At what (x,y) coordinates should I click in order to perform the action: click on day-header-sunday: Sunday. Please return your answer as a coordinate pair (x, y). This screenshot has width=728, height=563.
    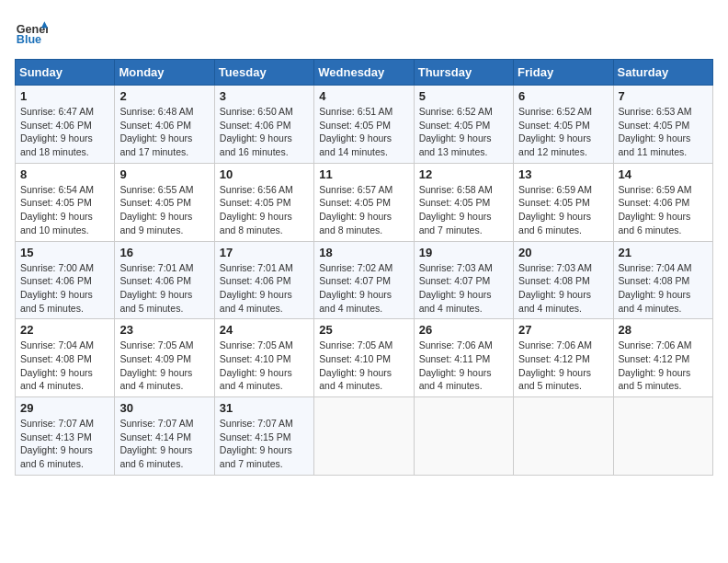
    Looking at the image, I should click on (65, 73).